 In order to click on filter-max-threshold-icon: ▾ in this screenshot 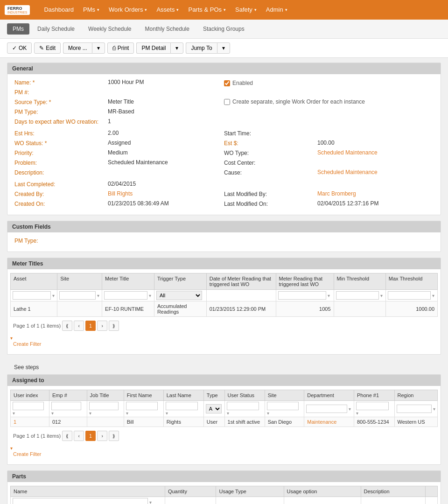, I will do `click(433, 296)`.